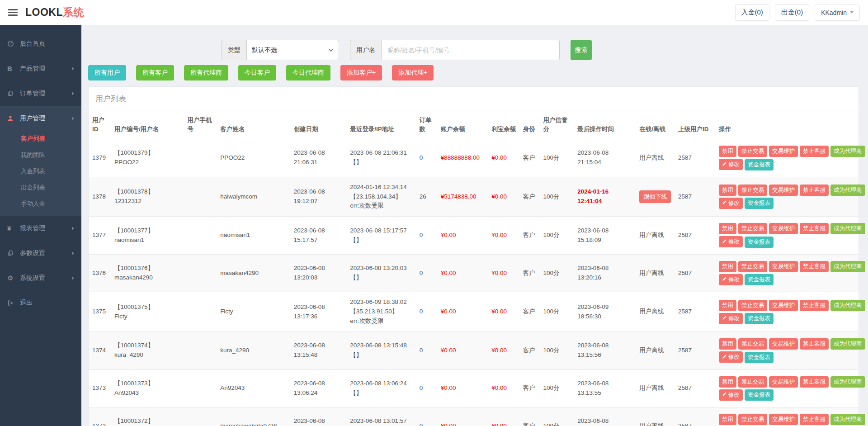 The image size is (868, 426). I want to click on all-users-button: 所有用户, so click(107, 73).